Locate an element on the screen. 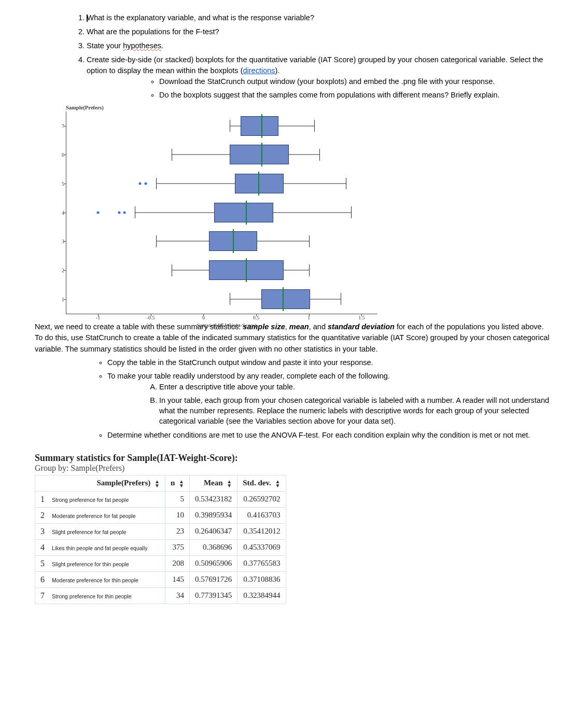  q4-sub2: Do the boxplots suggest that the samples… is located at coordinates (356, 95).